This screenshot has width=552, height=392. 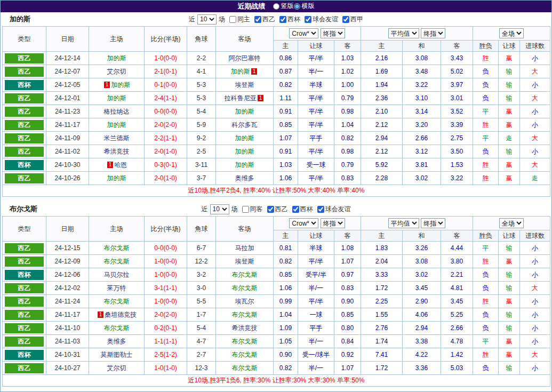 What do you see at coordinates (117, 111) in the screenshot?
I see `team-link: 格拉纳达` at bounding box center [117, 111].